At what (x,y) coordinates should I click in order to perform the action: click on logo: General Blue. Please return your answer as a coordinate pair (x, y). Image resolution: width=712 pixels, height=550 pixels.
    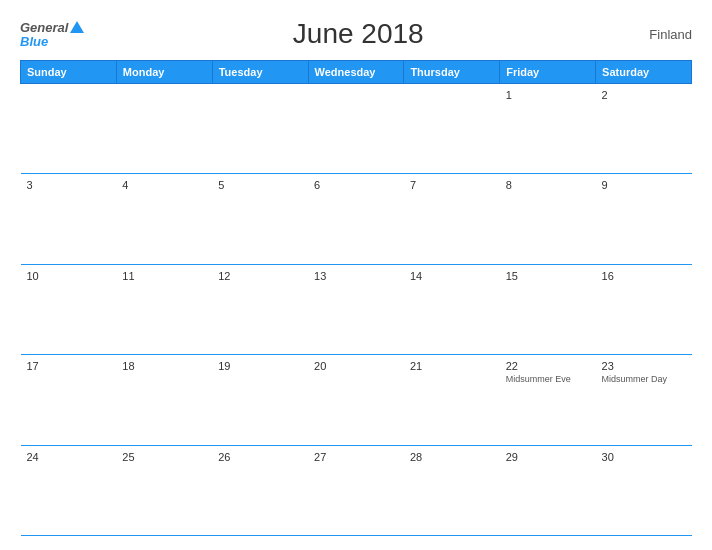
    Looking at the image, I should click on (52, 34).